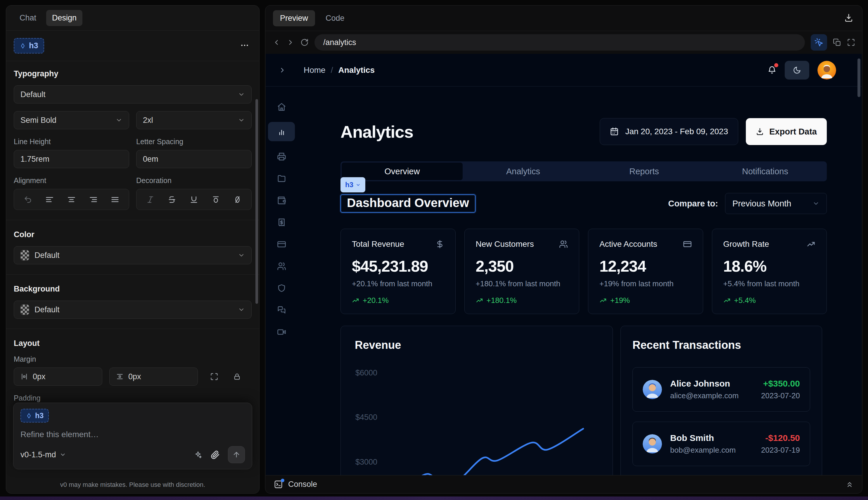 Image resolution: width=868 pixels, height=500 pixels. I want to click on sidebar-item-messages, so click(281, 310).